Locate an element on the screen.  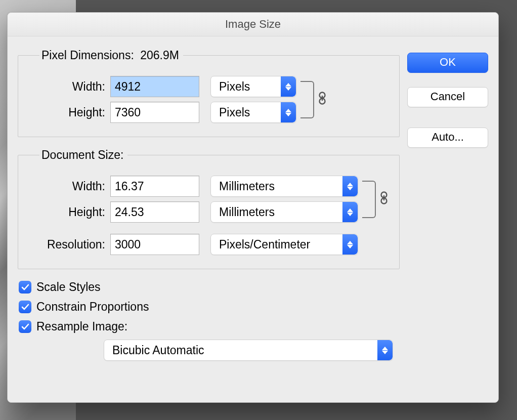
pixel-dimensions-label: Pixel Dimensions: is located at coordinates (88, 55).